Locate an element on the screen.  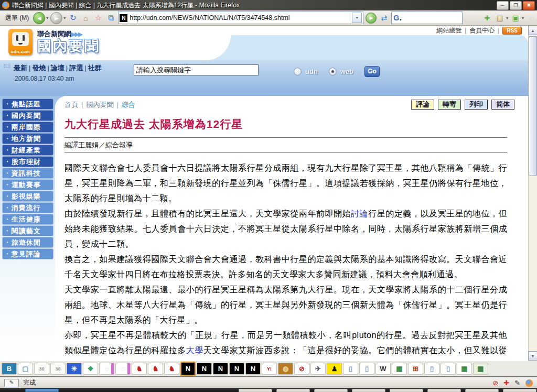
forward-icon: ▶ is located at coordinates (57, 18).